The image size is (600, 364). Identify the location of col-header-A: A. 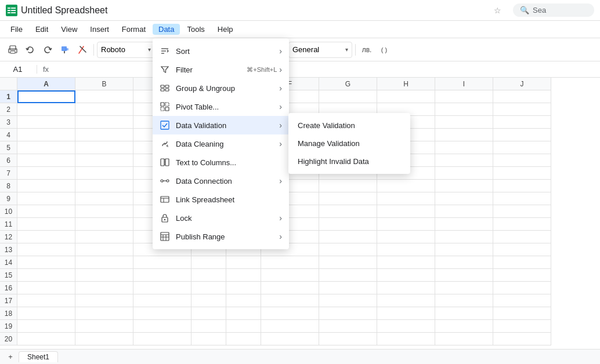
(46, 84).